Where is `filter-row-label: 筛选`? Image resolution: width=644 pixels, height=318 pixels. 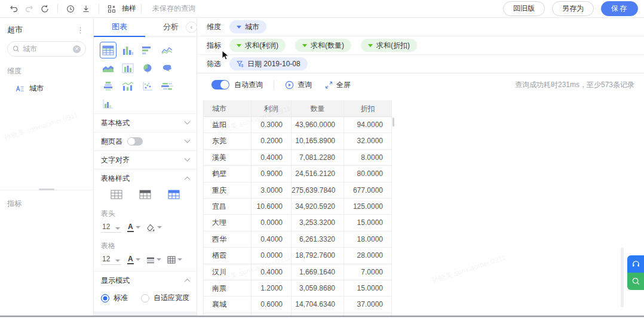 filter-row-label: 筛选 is located at coordinates (214, 64).